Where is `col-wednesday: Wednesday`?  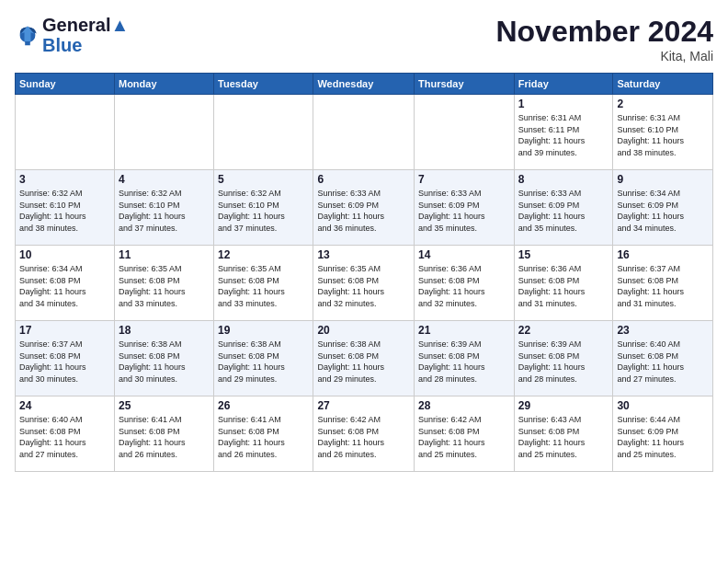
col-wednesday: Wednesday is located at coordinates (364, 85).